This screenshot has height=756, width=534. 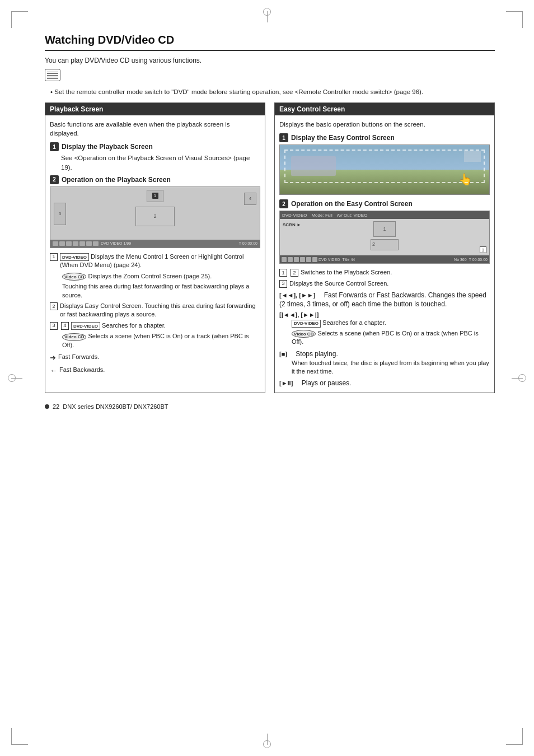 I want to click on brand-vcd-1: Video CD, so click(x=74, y=277).